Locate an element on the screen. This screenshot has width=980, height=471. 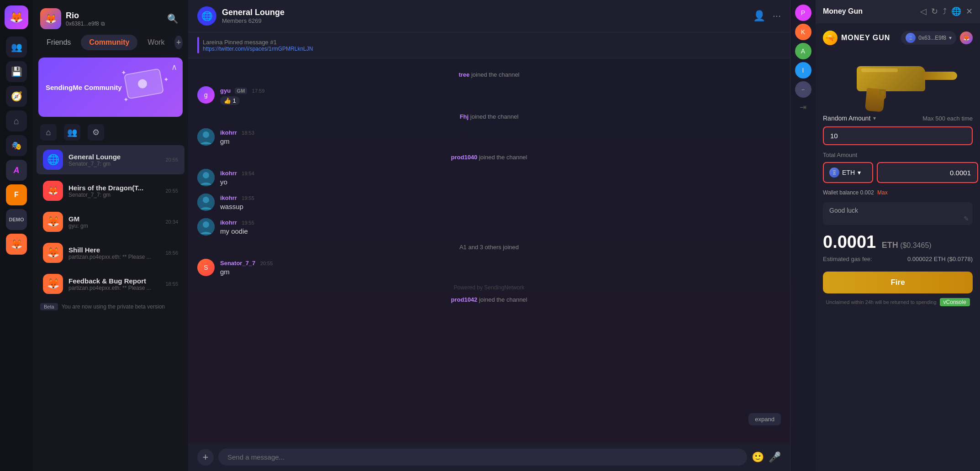
channel-preview-gm: gyu: gm is located at coordinates (114, 226).